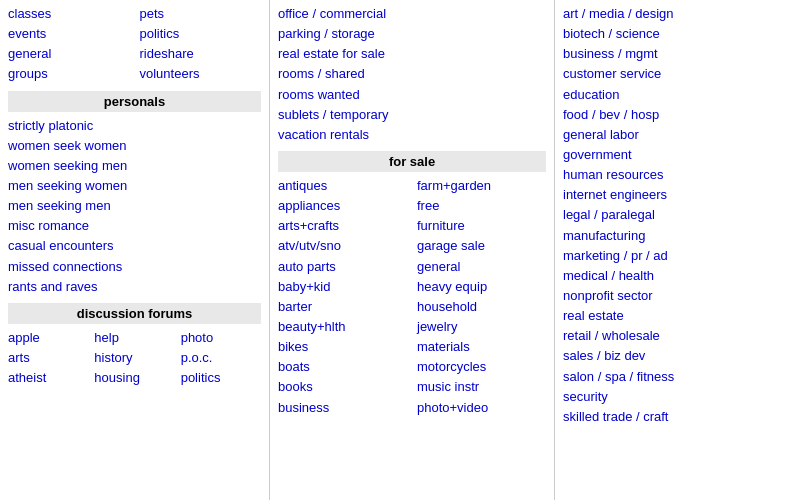 This screenshot has width=800, height=500. I want to click on jobs-link: legal / paralegal, so click(678, 215).